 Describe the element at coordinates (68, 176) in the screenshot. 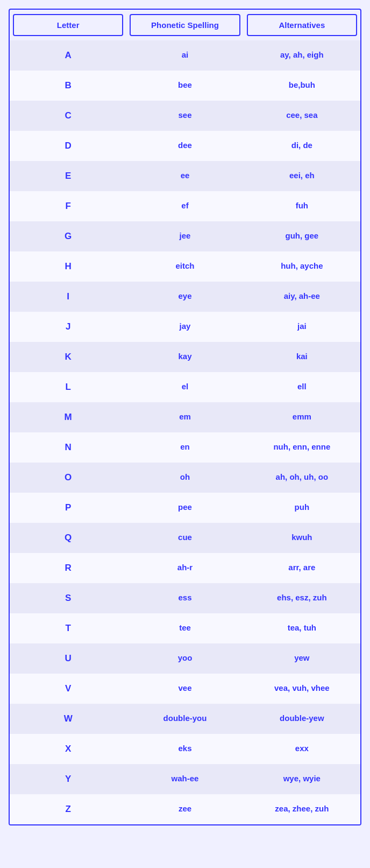

I see `cell-letter: E` at that location.